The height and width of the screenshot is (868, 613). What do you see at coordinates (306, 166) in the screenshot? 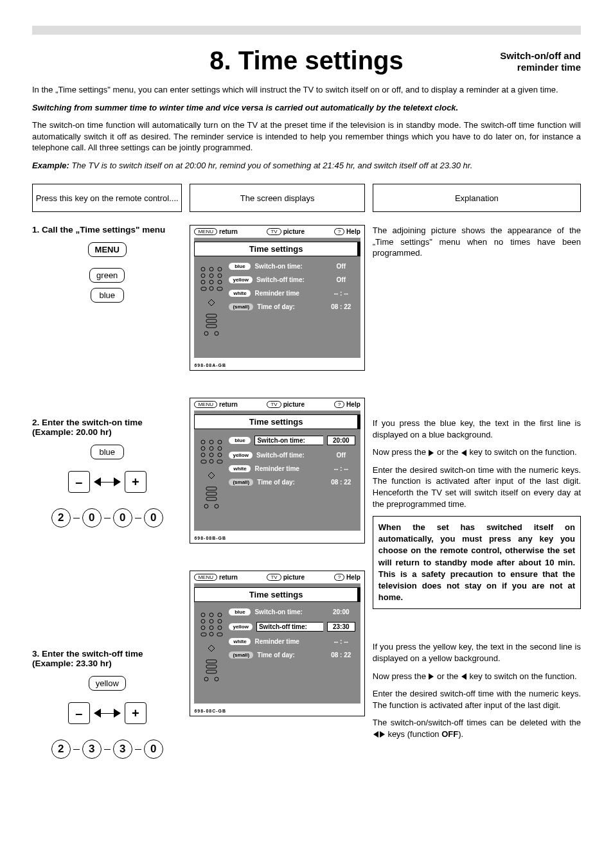
I see `intro-example: Example: The TV is to switch itself on a…` at bounding box center [306, 166].